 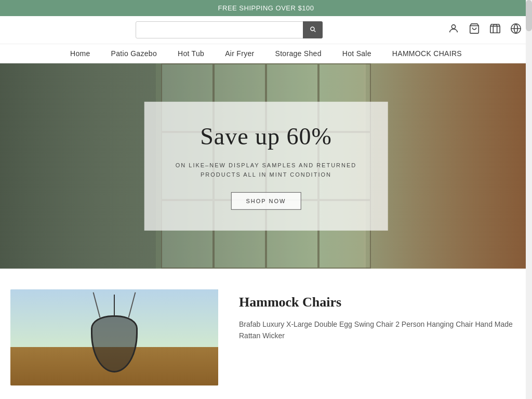 I want to click on hero-headline: Save up 60%, so click(x=266, y=136).